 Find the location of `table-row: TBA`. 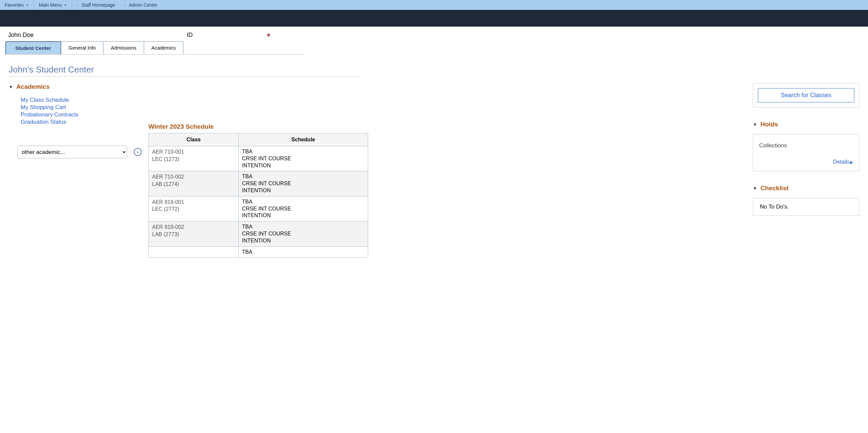

table-row: TBA is located at coordinates (258, 252).